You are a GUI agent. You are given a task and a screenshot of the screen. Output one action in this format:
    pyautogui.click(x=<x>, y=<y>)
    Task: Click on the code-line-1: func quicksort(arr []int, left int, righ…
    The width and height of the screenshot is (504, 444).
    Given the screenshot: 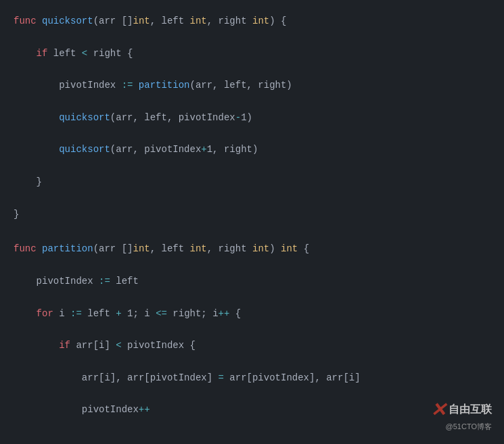 What is the action you would take?
    pyautogui.click(x=252, y=22)
    